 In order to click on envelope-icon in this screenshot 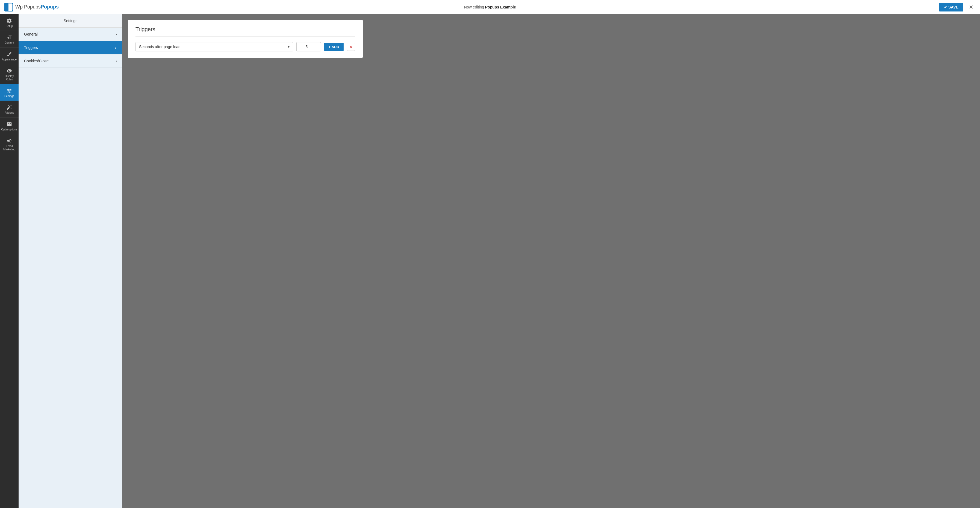, I will do `click(9, 124)`.